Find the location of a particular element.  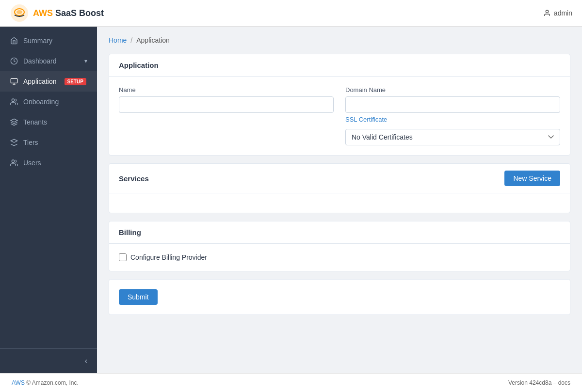

services-section-header: Services New Service is located at coordinates (340, 178).